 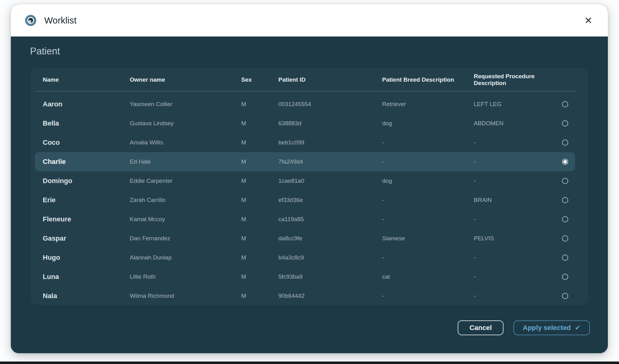 What do you see at coordinates (305, 80) in the screenshot?
I see `table-header-row: Name Owner name Sex Patient ID Patient B…` at bounding box center [305, 80].